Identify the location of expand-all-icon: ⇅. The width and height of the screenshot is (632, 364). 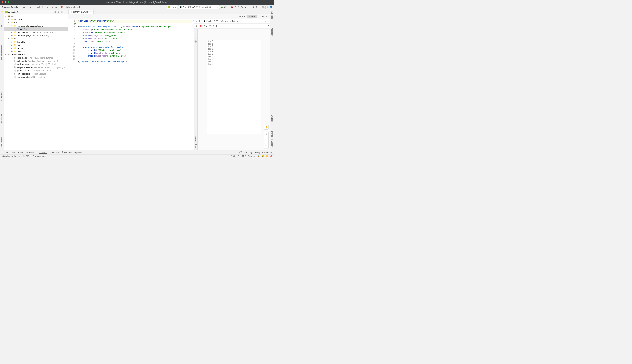
(59, 12).